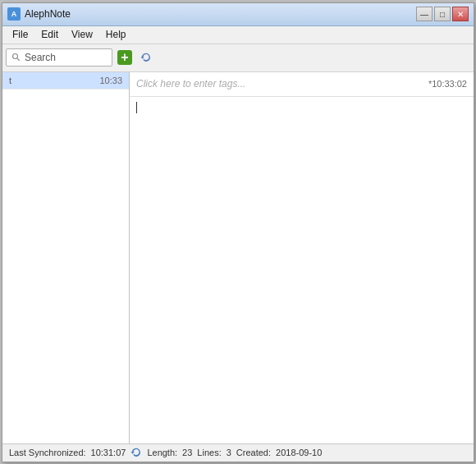 This screenshot has height=464, width=476. I want to click on menu-file: File, so click(20, 34).